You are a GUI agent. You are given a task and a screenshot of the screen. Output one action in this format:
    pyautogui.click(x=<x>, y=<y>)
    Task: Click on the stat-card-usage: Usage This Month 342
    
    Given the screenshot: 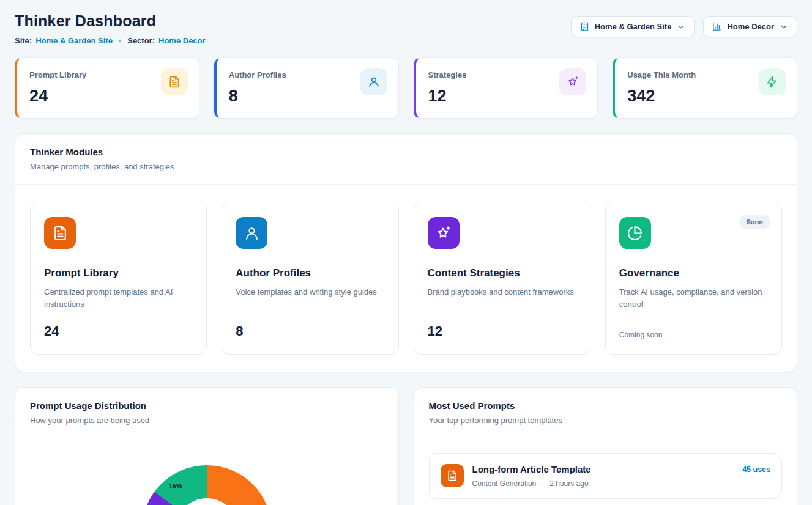 What is the action you would take?
    pyautogui.click(x=705, y=88)
    